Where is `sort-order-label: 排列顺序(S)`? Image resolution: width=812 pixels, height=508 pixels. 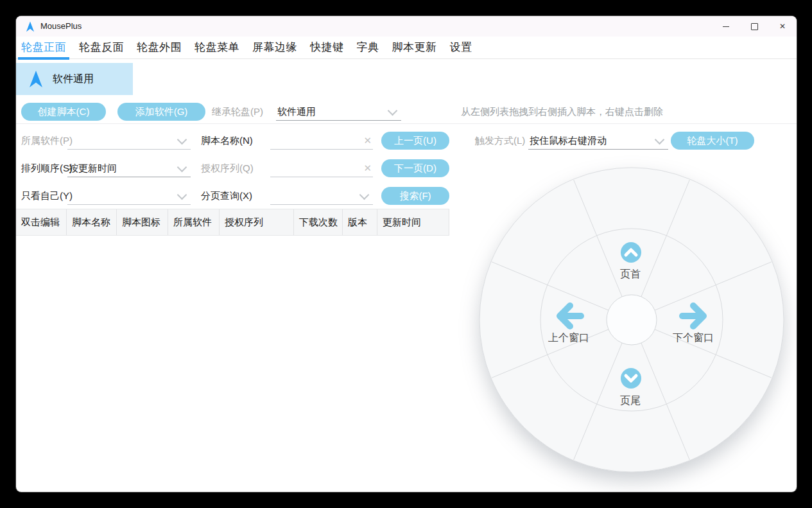
sort-order-label: 排列顺序(S) is located at coordinates (47, 168).